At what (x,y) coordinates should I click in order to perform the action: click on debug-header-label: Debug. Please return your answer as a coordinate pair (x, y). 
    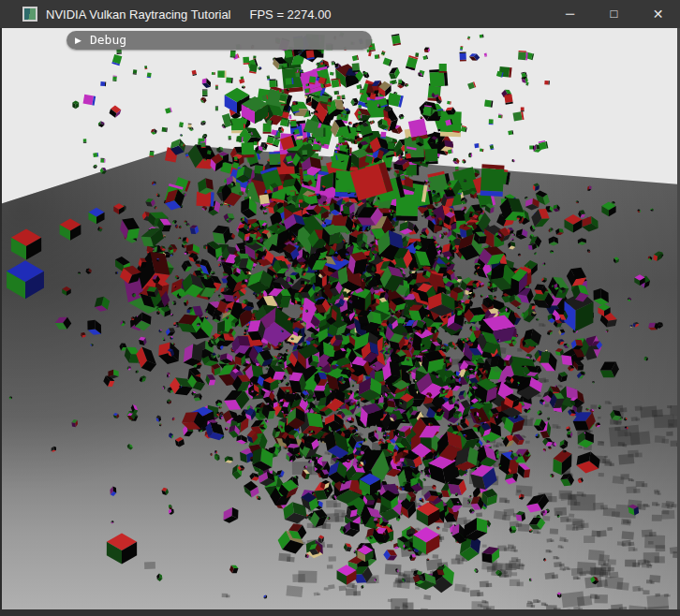
    Looking at the image, I should click on (109, 40).